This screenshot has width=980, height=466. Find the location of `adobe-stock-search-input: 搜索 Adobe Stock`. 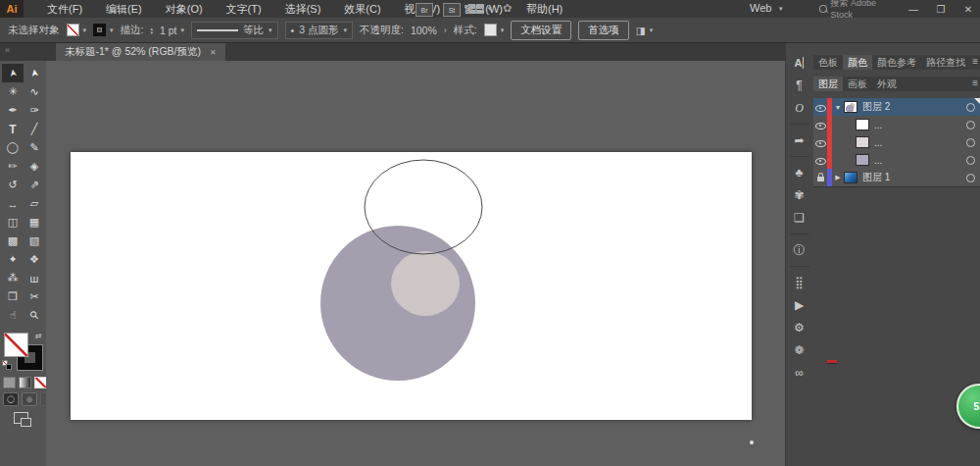

adobe-stock-search-input: 搜索 Adobe Stock is located at coordinates (858, 8).